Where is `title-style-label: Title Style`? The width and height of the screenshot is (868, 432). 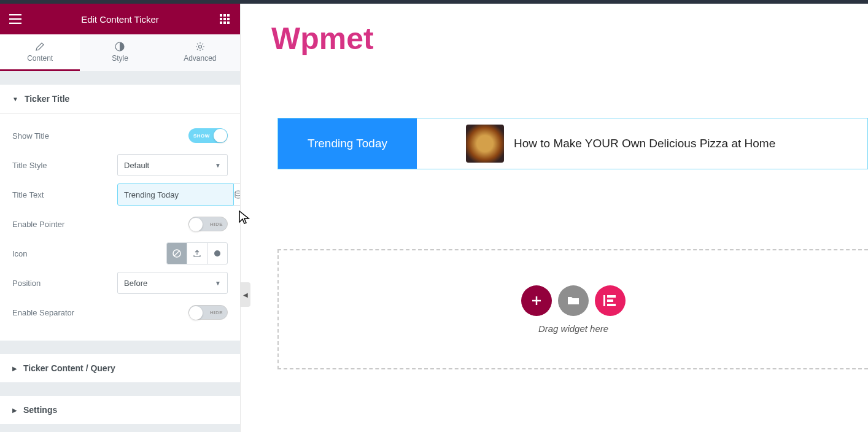
title-style-label: Title Style is located at coordinates (29, 166).